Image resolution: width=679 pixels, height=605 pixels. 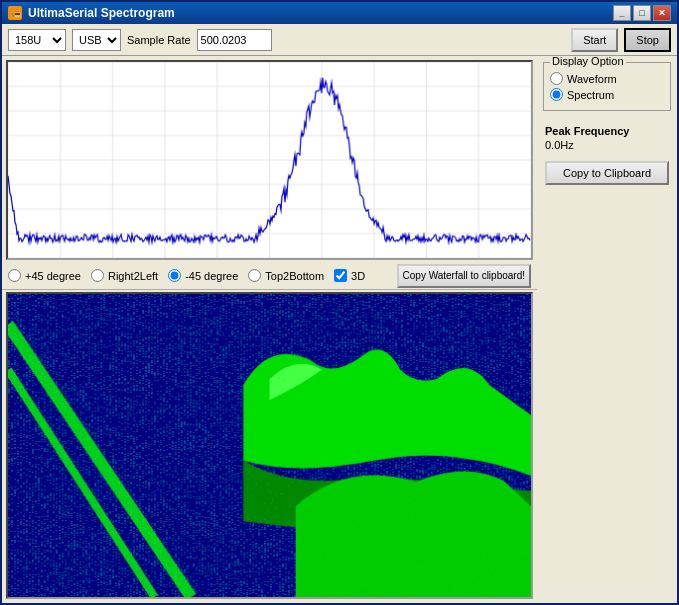 I want to click on mode-select: USB LSB FM AM, so click(x=96, y=40).